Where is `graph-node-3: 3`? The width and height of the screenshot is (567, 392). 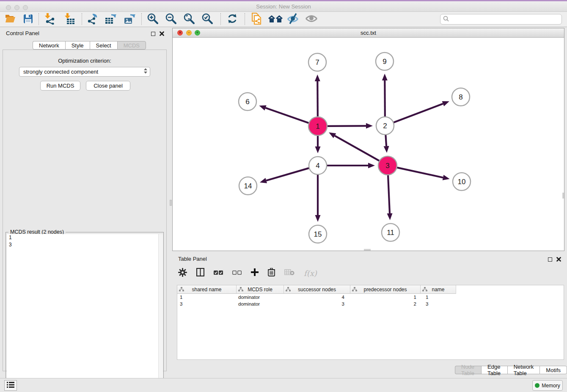 graph-node-3: 3 is located at coordinates (388, 166).